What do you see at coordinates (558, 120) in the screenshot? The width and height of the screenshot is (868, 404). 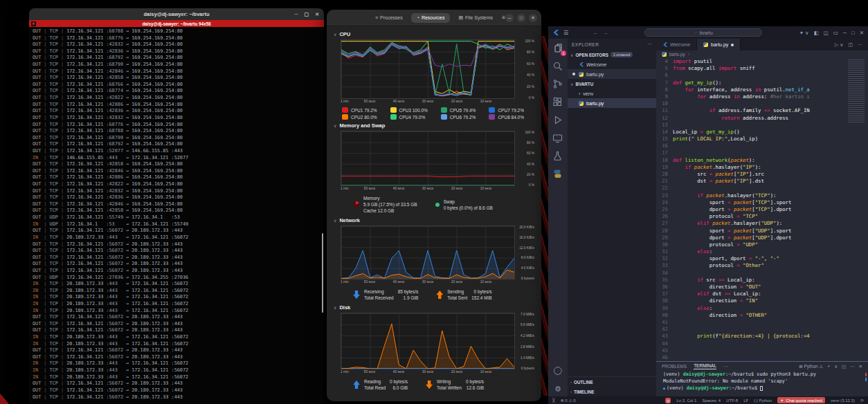 I see `run-debug-icon` at bounding box center [558, 120].